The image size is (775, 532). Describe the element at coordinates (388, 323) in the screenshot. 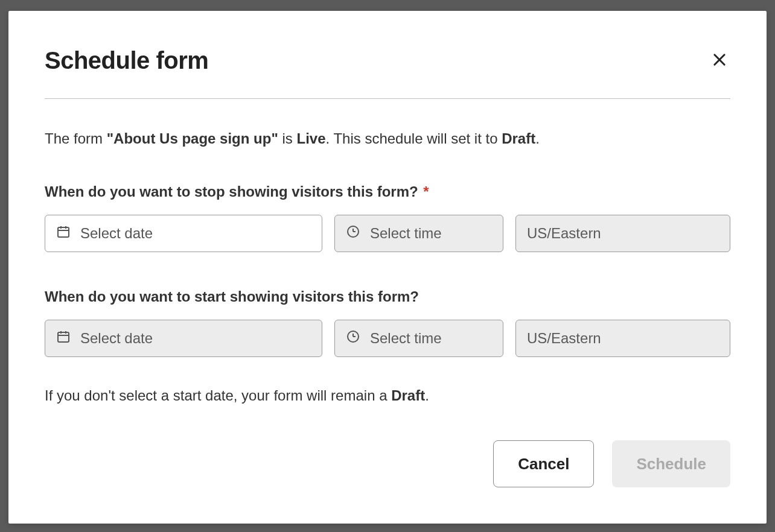

I see `start-showing-section: When do you want to start showing visito…` at that location.